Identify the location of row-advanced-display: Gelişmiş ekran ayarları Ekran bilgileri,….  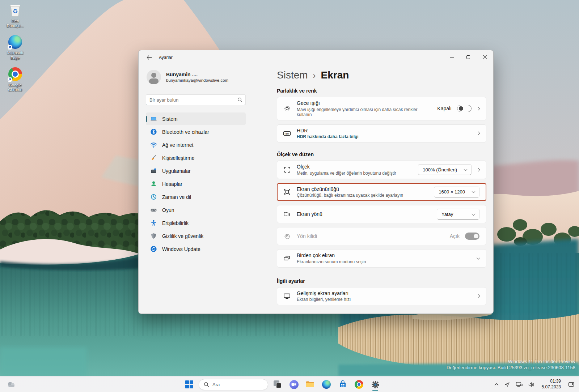
(381, 297).